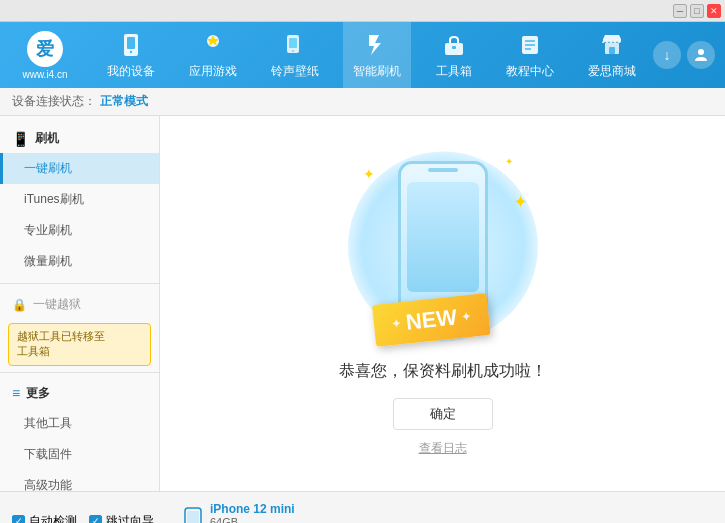 The height and width of the screenshot is (523, 725). What do you see at coordinates (443, 256) in the screenshot?
I see `success-illustration: ✦ ✦ ✦ ✦ NEW ✦` at bounding box center [443, 256].